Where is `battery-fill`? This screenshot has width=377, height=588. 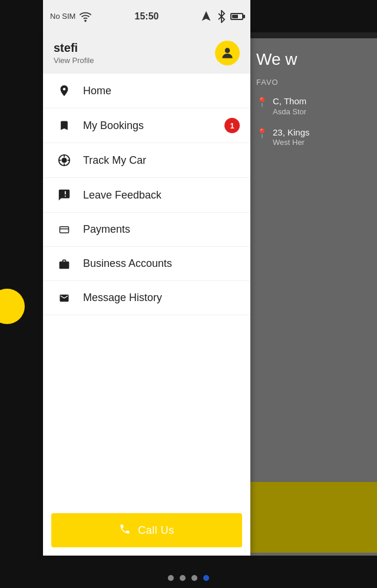
battery-fill is located at coordinates (235, 16).